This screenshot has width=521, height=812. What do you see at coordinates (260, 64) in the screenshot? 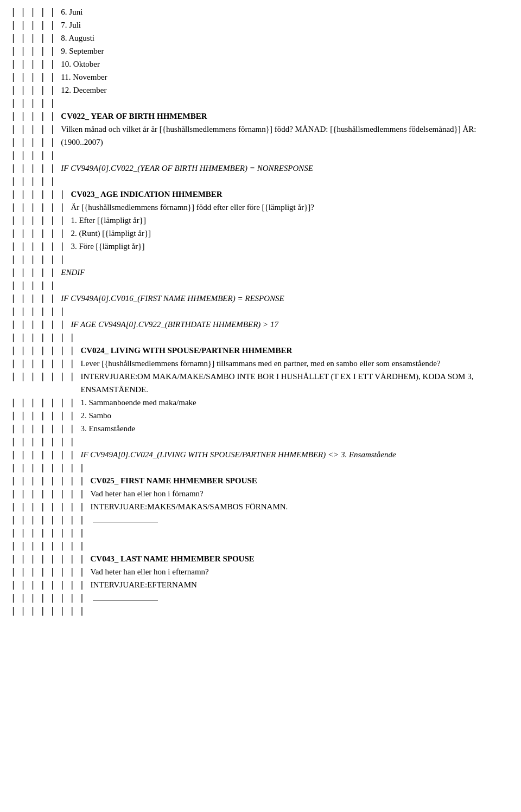
I see `line-4: | | | | | 10. Oktober` at bounding box center [260, 64].